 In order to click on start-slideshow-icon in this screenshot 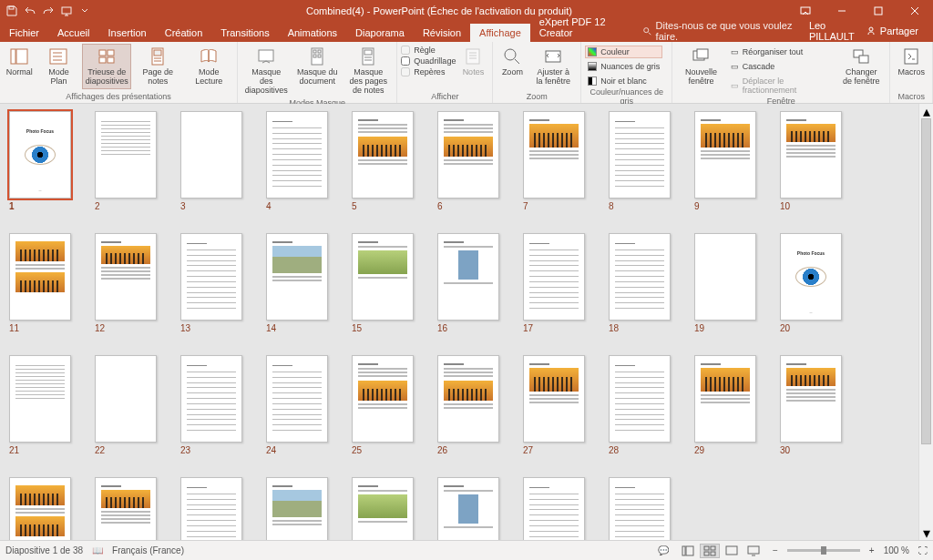, I will do `click(67, 11)`.